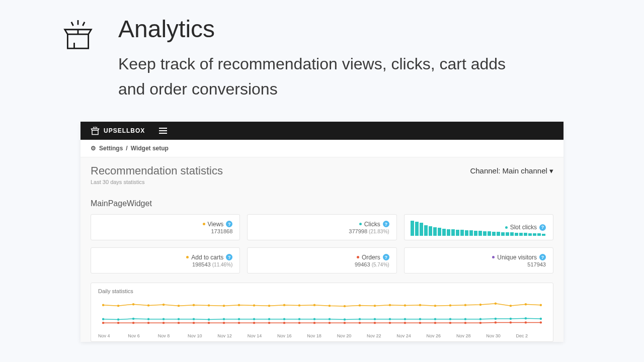 The height and width of the screenshot is (362, 644). I want to click on card-clicks: Clicks ? 377998 (21.83%), so click(322, 227).